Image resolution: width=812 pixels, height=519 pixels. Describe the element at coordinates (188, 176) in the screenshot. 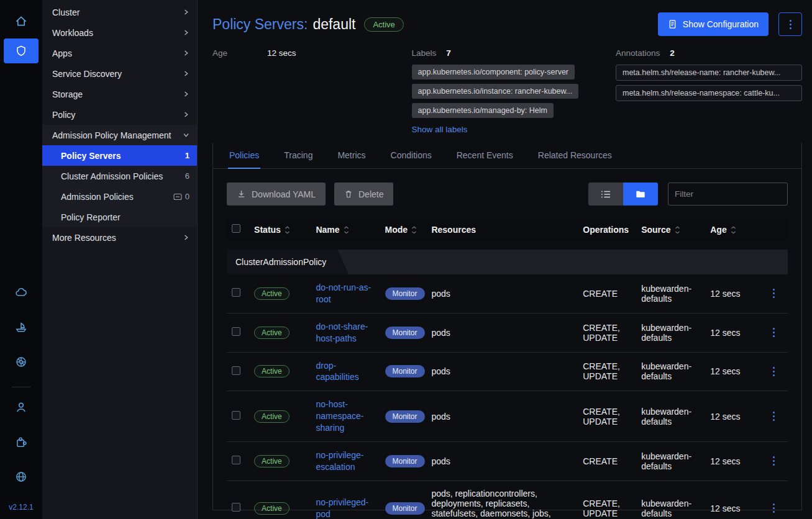

I see `count-badge: 6` at that location.